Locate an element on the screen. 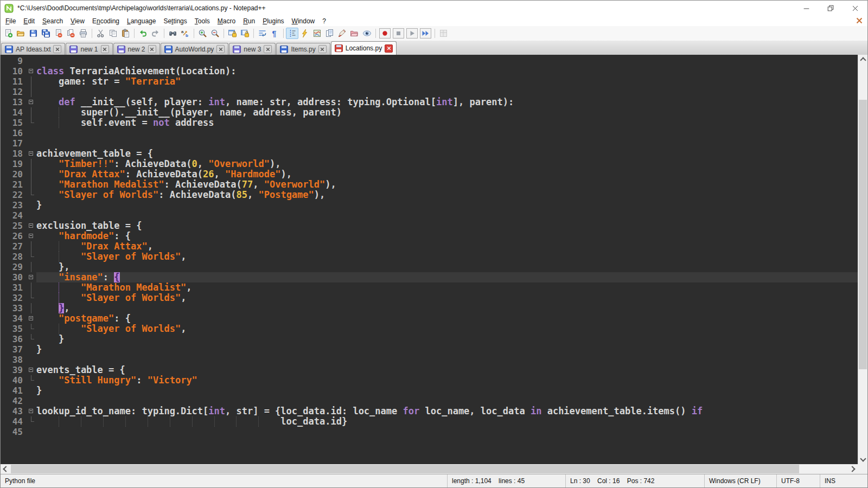 This screenshot has height=488, width=868. code-line-14: 14 super().__init__(player, name, addres… is located at coordinates (429, 113).